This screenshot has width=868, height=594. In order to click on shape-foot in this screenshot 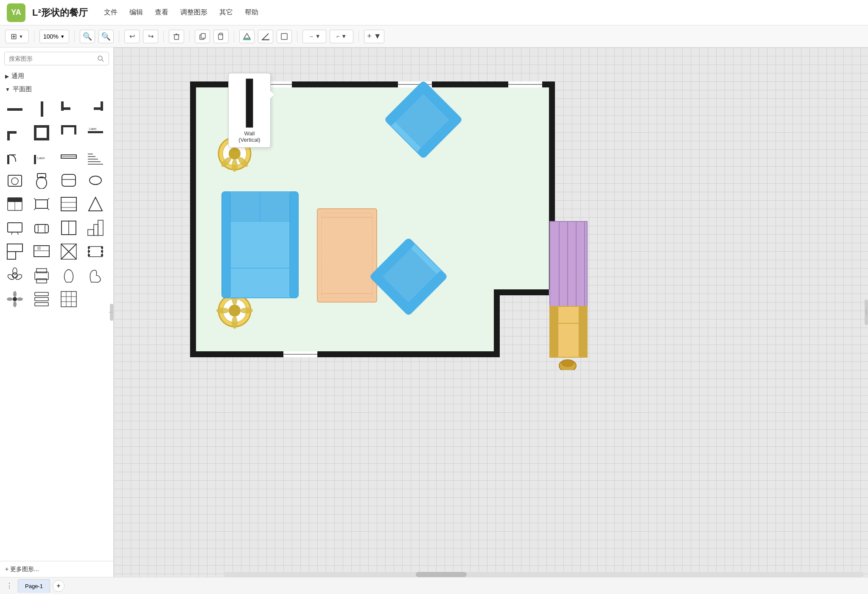, I will do `click(95, 275)`.